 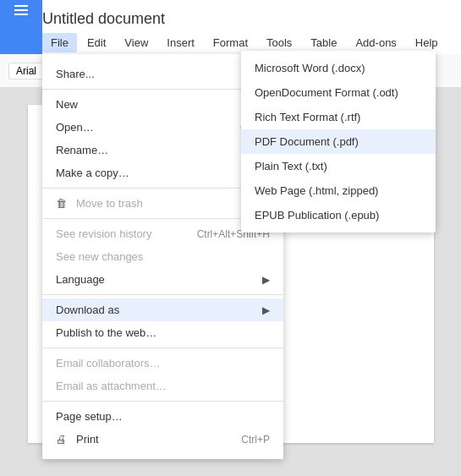 I want to click on menu-insert: Insert, so click(x=181, y=42).